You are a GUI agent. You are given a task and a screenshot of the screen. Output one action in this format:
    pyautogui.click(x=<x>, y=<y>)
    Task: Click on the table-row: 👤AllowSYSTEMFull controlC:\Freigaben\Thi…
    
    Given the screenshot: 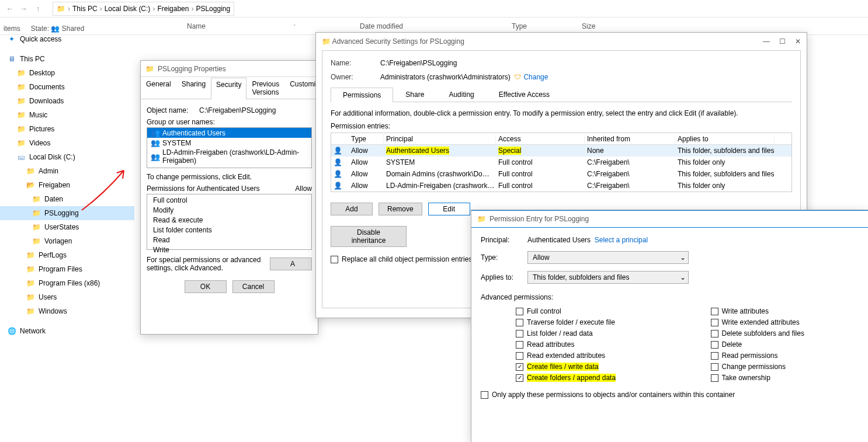 What is the action you would take?
    pyautogui.click(x=561, y=162)
    